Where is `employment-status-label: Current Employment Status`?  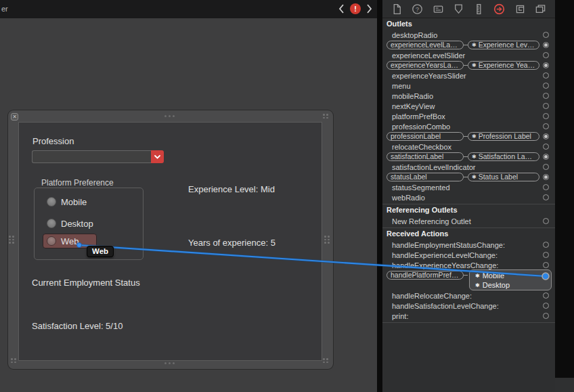
employment-status-label: Current Employment Status is located at coordinates (86, 283).